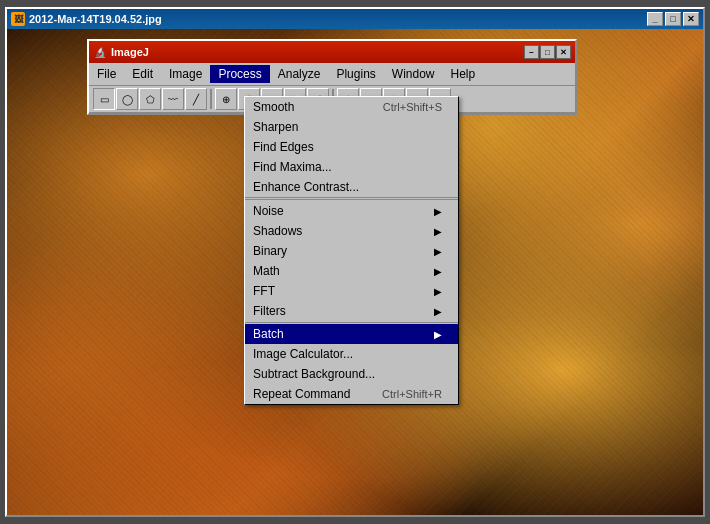 The image size is (710, 524). What do you see at coordinates (268, 211) in the screenshot?
I see `menu-noise-label: Noise` at bounding box center [268, 211].